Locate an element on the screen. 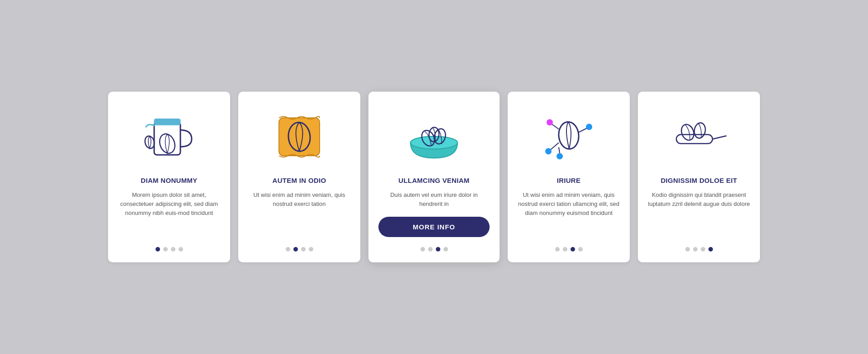 The height and width of the screenshot is (354, 868). card4-text: Ut wisi enim ad minim veniam, quis nostr… is located at coordinates (569, 214).